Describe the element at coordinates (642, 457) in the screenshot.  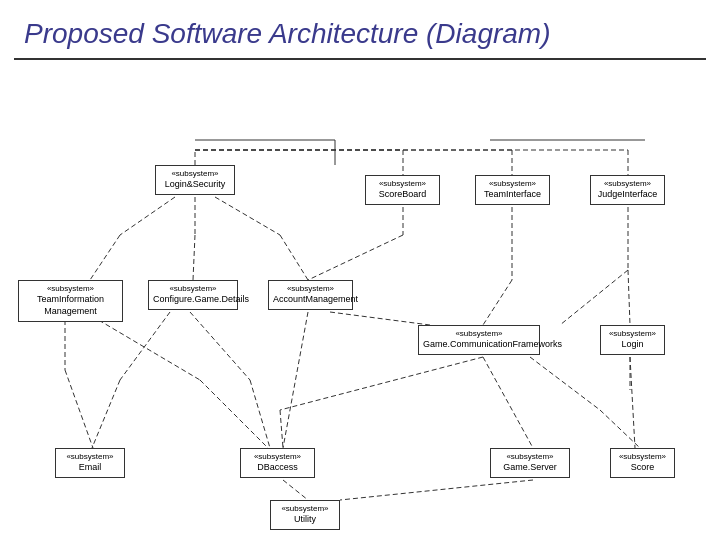
I see `stereotype-score: «subsystem»` at that location.